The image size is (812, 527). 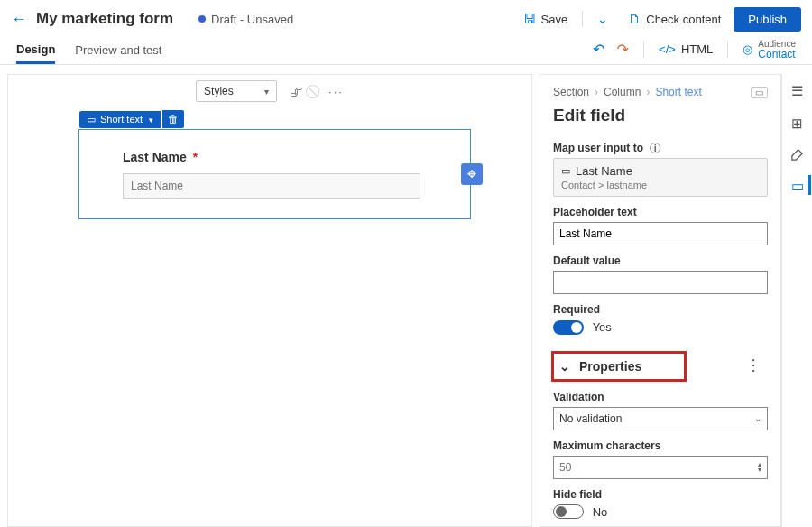 I want to click on default-value-input, so click(x=660, y=282).